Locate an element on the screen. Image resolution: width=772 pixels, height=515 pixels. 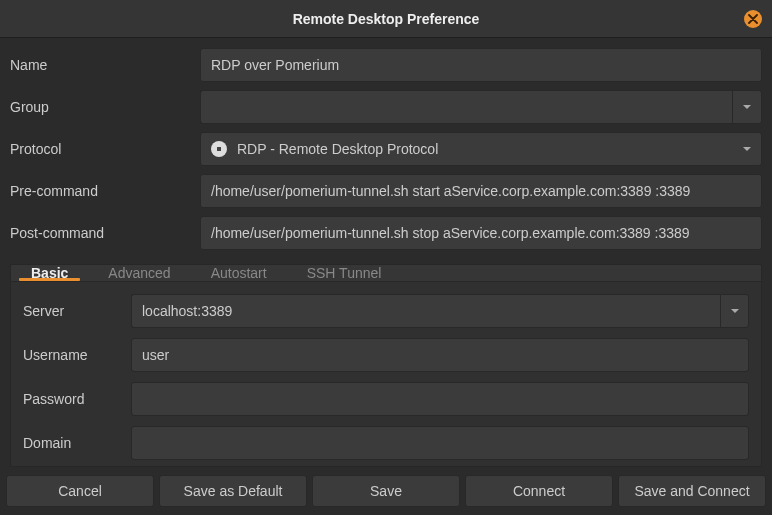
precommand-input is located at coordinates (481, 191).